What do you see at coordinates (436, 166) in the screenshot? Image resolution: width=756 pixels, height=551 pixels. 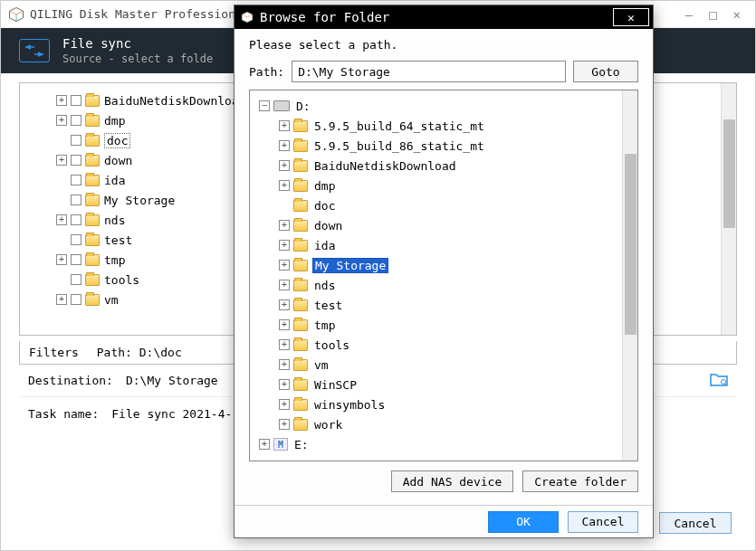 I see `tree-item: BaiduNetdiskDownload` at bounding box center [436, 166].